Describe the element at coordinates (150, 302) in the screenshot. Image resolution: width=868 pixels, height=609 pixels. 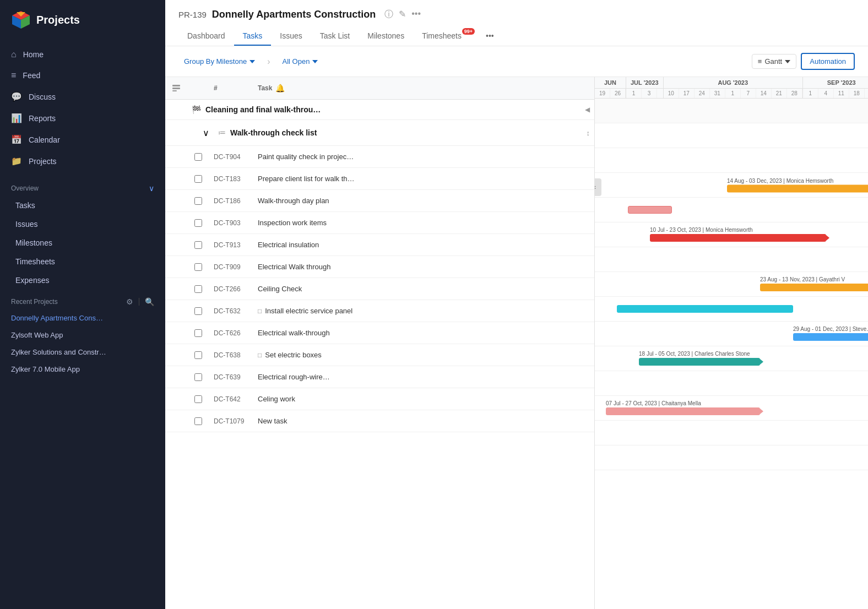
I see `search-recent-icon: 🔍` at that location.